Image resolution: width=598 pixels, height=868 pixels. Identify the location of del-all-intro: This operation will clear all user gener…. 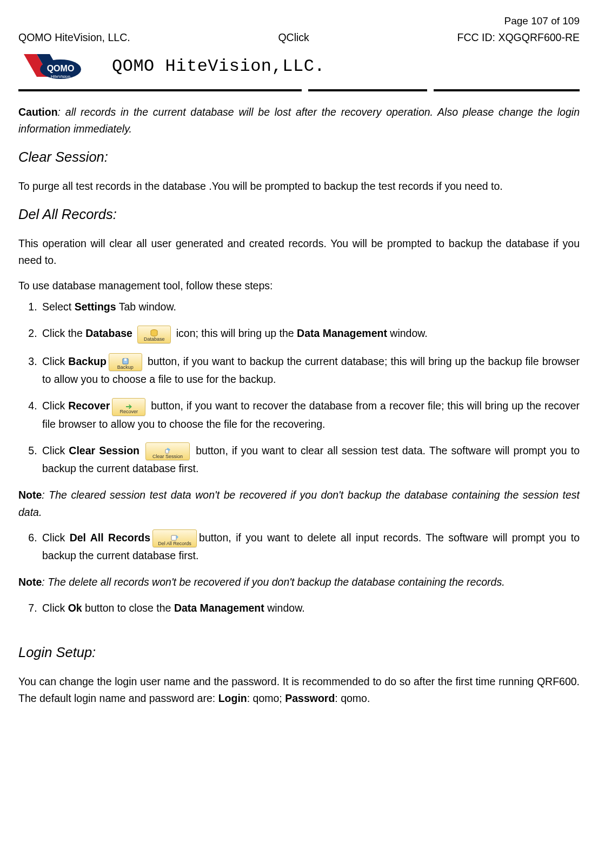
(299, 252).